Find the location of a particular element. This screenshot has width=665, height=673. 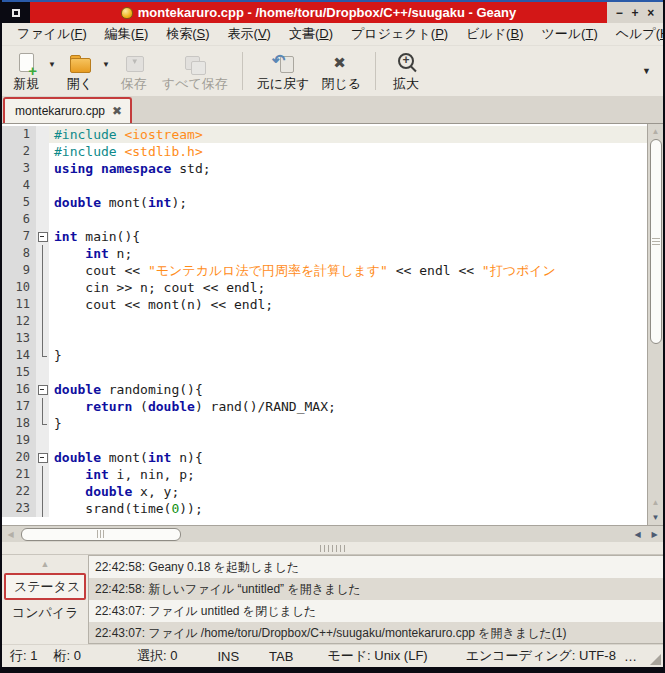

vertical-scrollbar: ▲ ▲ ▼ is located at coordinates (655, 324).